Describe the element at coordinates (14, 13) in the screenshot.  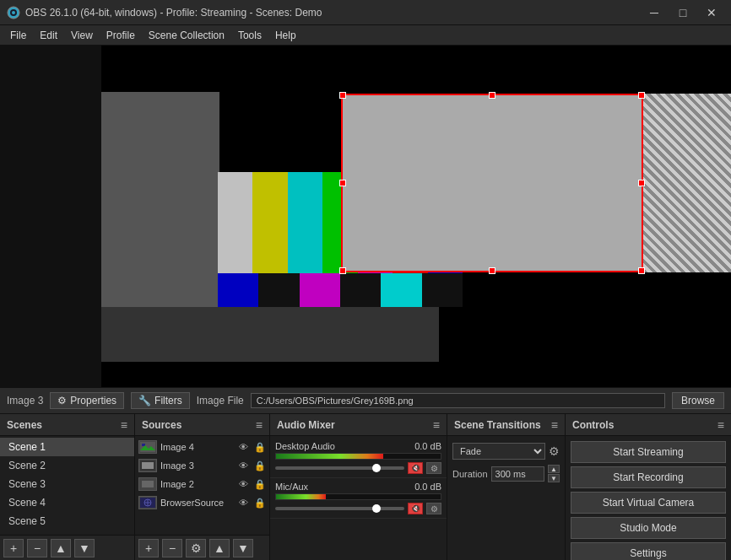
I see `obs-icon` at that location.